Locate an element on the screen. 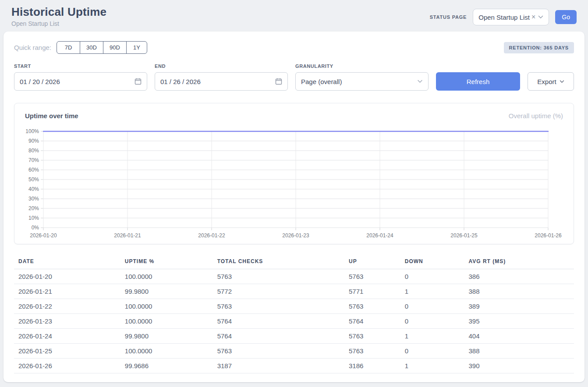  controls-row: START 01 / 20 / 2026 END 01 / 26 / 2026 … is located at coordinates (294, 77).